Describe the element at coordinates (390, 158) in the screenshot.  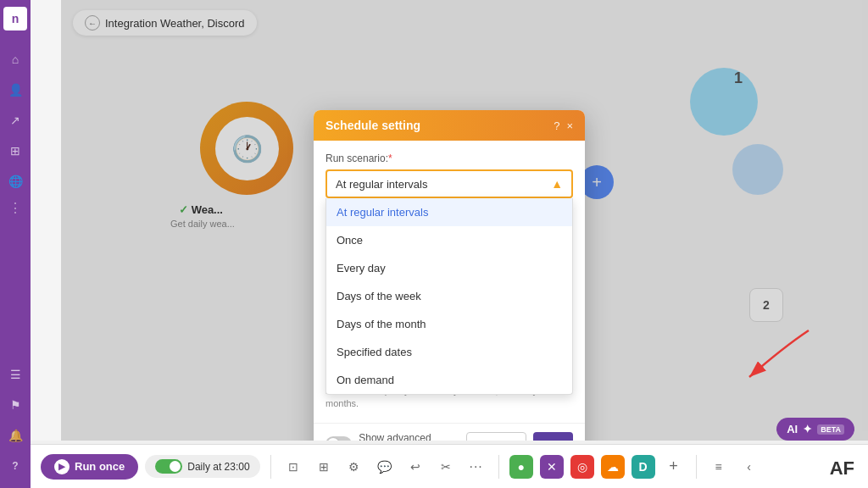
I see `required-marker: *` at that location.